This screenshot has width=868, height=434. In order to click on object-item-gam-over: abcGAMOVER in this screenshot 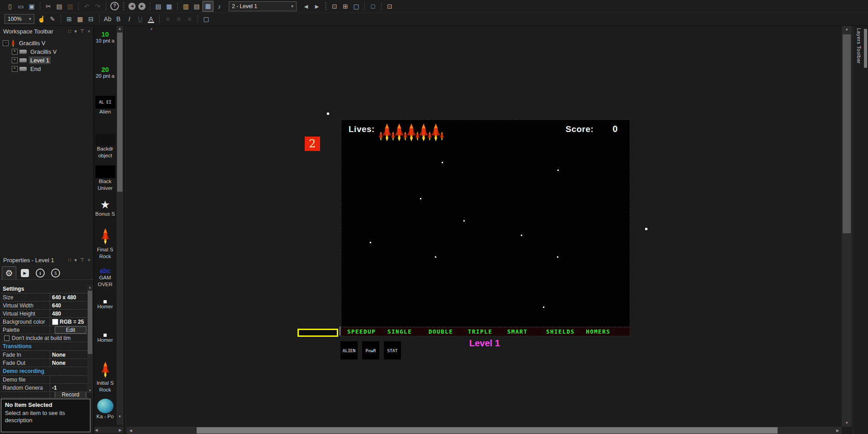, I will do `click(105, 278)`.